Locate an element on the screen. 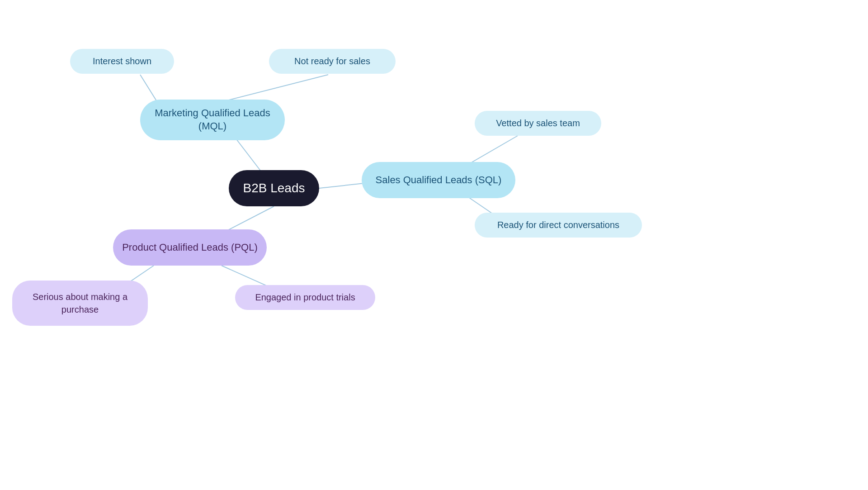 This screenshot has width=868, height=490. vetted-label: Vetted by sales team is located at coordinates (538, 123).